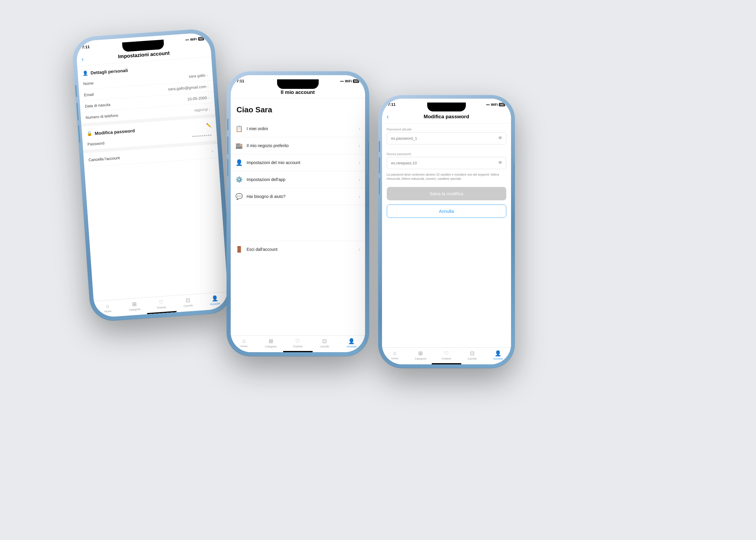 The height and width of the screenshot is (540, 756). What do you see at coordinates (97, 105) in the screenshot?
I see `dob-label: Data di nascita` at bounding box center [97, 105].